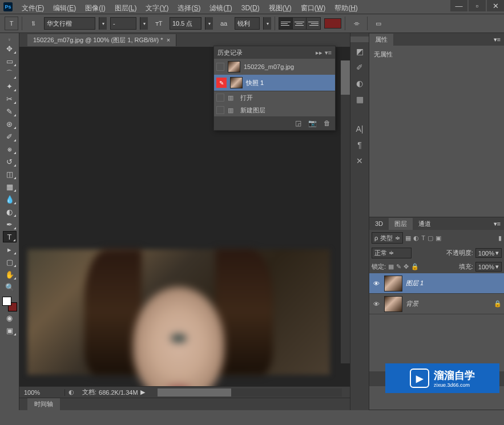 The image size is (504, 425). I want to click on eyedropper-tool: ✎, so click(10, 111).